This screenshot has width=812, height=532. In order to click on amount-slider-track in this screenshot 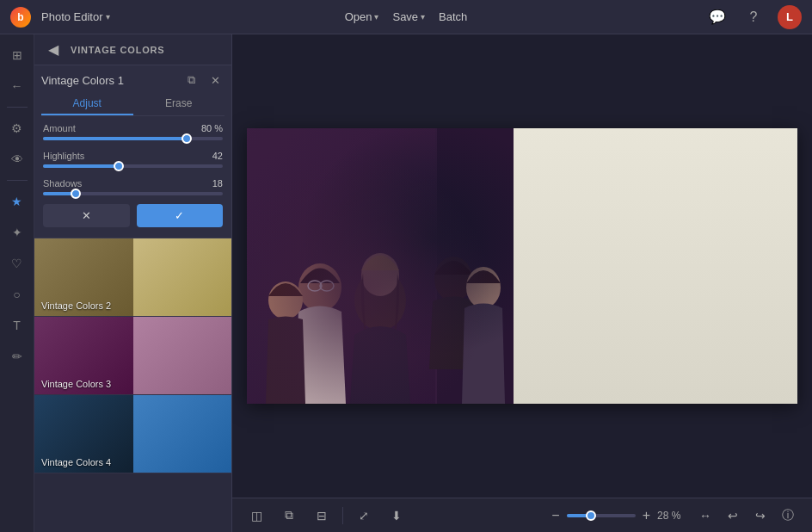, I will do `click(132, 139)`.